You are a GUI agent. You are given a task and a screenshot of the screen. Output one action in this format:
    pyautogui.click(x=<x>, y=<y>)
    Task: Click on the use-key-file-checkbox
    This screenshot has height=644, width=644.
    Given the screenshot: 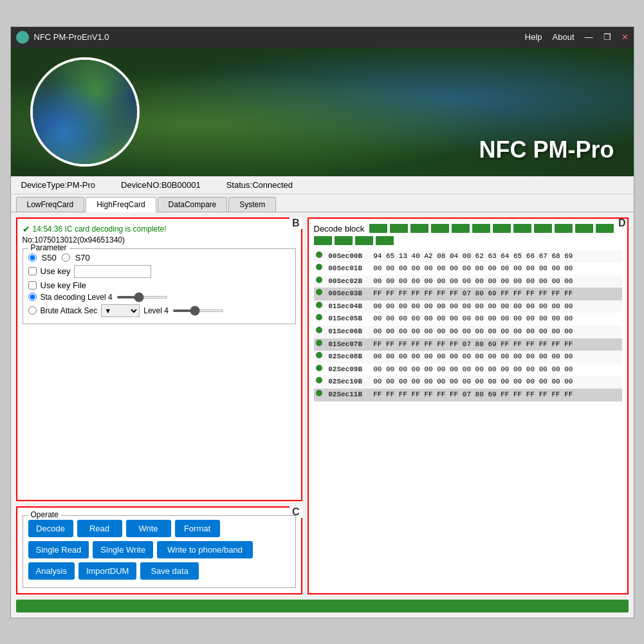 What is the action you would take?
    pyautogui.click(x=32, y=286)
    